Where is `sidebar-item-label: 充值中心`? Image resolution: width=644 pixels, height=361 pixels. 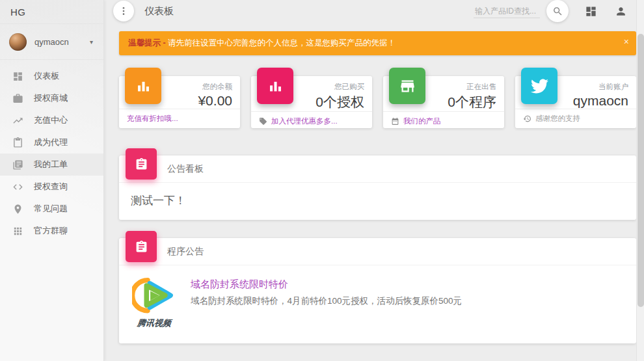
sidebar-item-label: 充值中心 is located at coordinates (51, 120).